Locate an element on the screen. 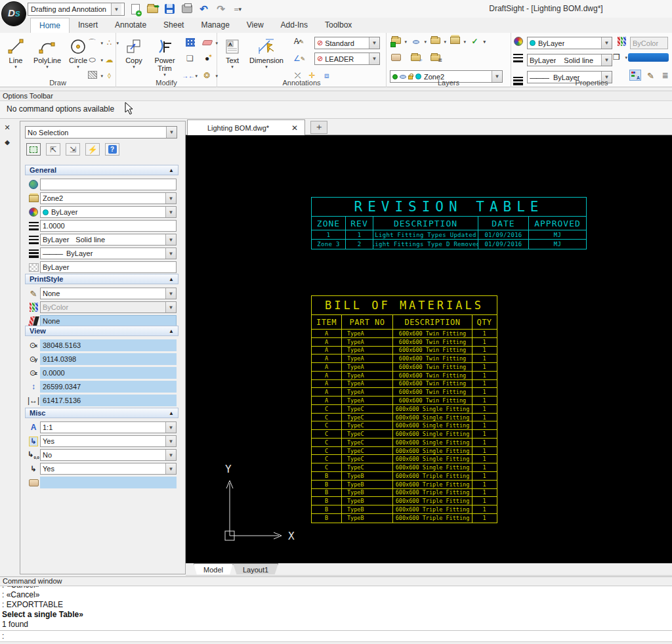 The image size is (672, 644). line-weight-icon is located at coordinates (33, 253).